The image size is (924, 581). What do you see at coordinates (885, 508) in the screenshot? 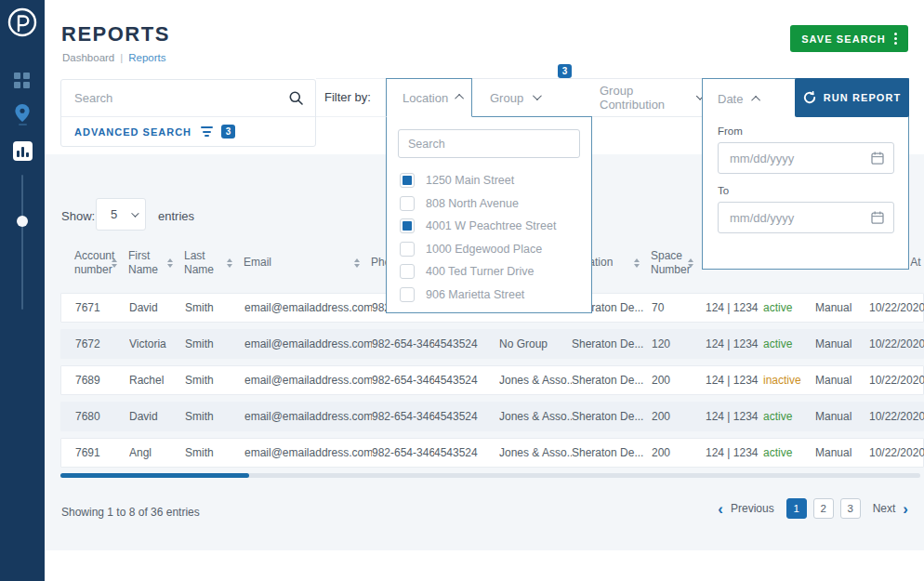
I see `next-button: Next` at bounding box center [885, 508].